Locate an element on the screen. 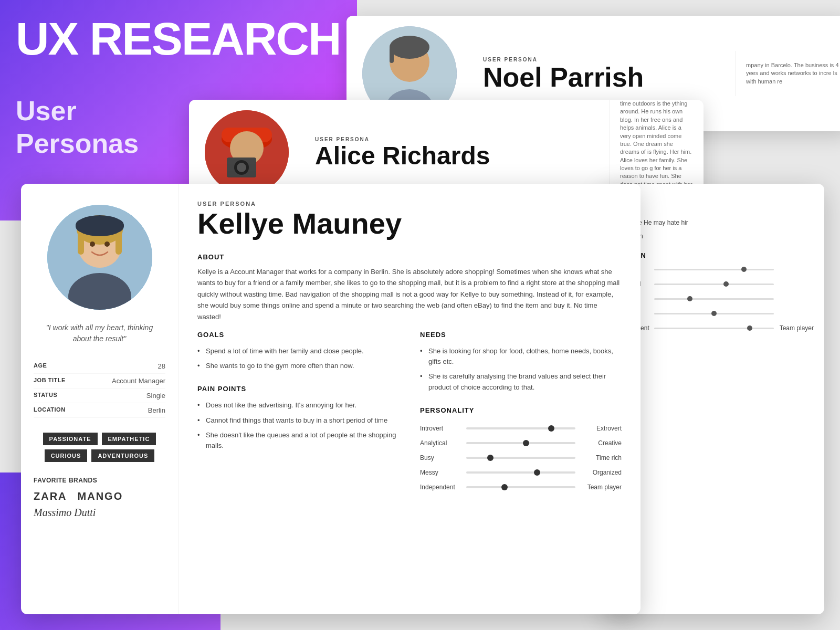 The width and height of the screenshot is (840, 630). kellye-status-row: STATUS Single is located at coordinates (100, 396).